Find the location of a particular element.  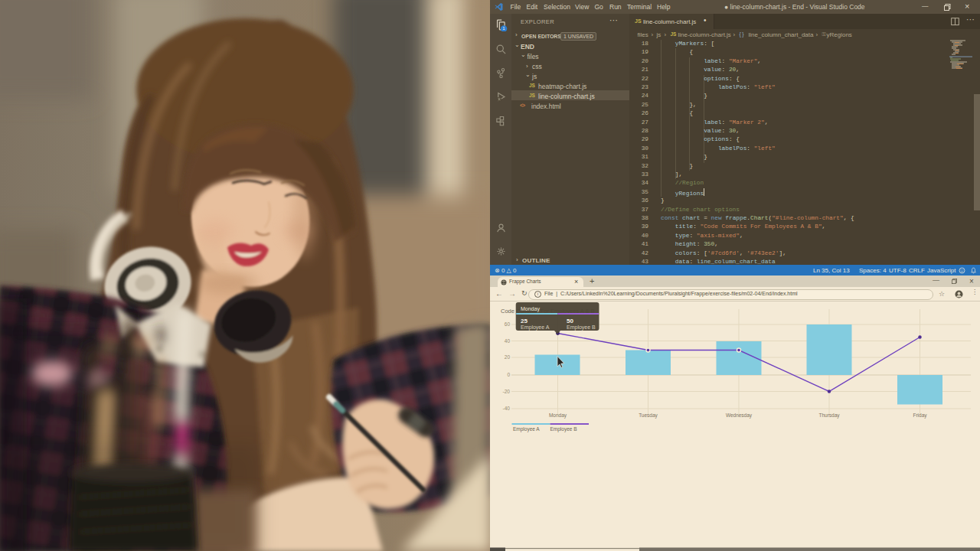

svg-text: 50 is located at coordinates (570, 321).